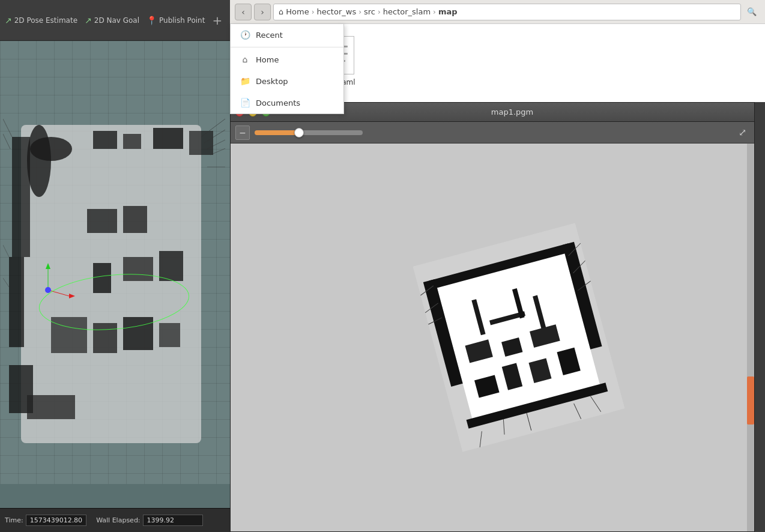  I want to click on sep-1: ›, so click(313, 12).